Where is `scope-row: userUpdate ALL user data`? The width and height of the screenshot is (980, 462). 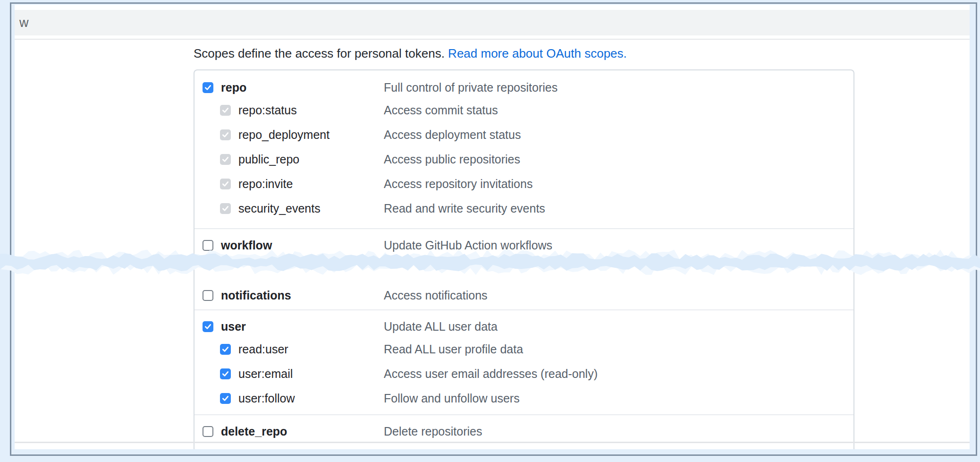
scope-row: userUpdate ALL user data is located at coordinates (524, 326).